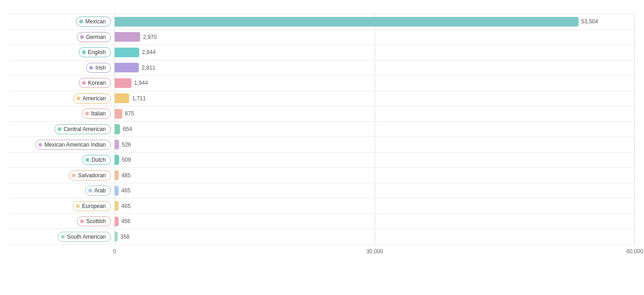  What do you see at coordinates (62, 221) in the screenshot?
I see `bar-label-area: Scottish` at bounding box center [62, 221].